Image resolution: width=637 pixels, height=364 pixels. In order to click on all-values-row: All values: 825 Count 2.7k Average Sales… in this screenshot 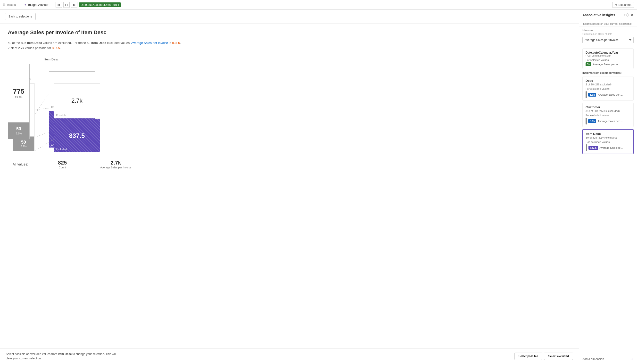, I will do `click(290, 162)`.